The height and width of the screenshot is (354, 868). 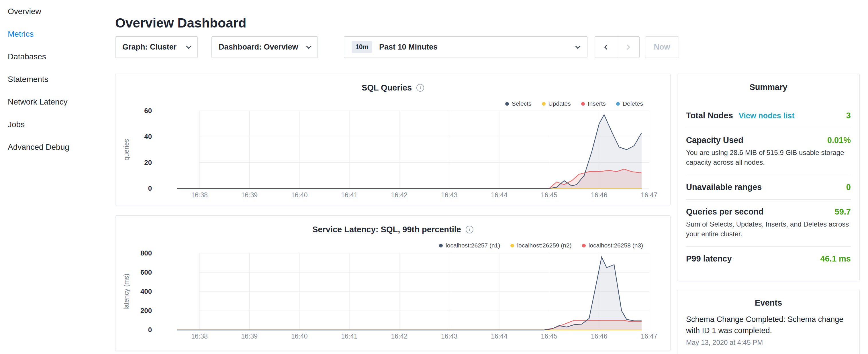 I want to click on svg-text: 40, so click(x=148, y=137).